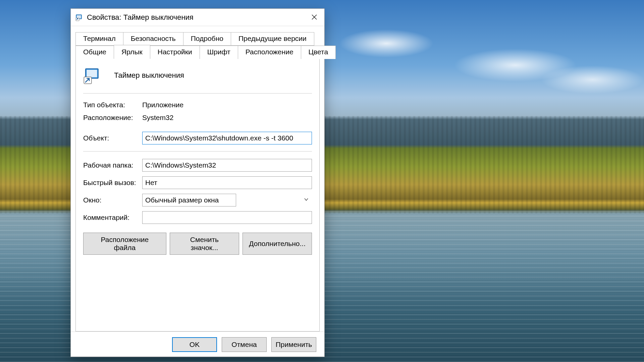 The image size is (644, 362). I want to click on tab-row-1: Терминал Безопасность Подробно Предыдущи…, so click(198, 39).